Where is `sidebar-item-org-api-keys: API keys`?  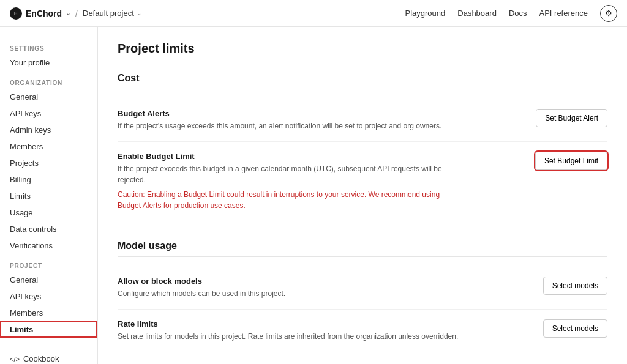
sidebar-item-org-api-keys: API keys is located at coordinates (49, 114).